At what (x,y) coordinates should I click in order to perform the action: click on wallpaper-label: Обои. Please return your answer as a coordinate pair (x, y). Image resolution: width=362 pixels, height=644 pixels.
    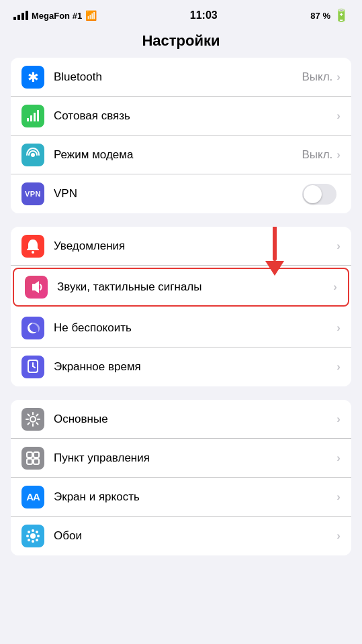
    Looking at the image, I should click on (195, 536).